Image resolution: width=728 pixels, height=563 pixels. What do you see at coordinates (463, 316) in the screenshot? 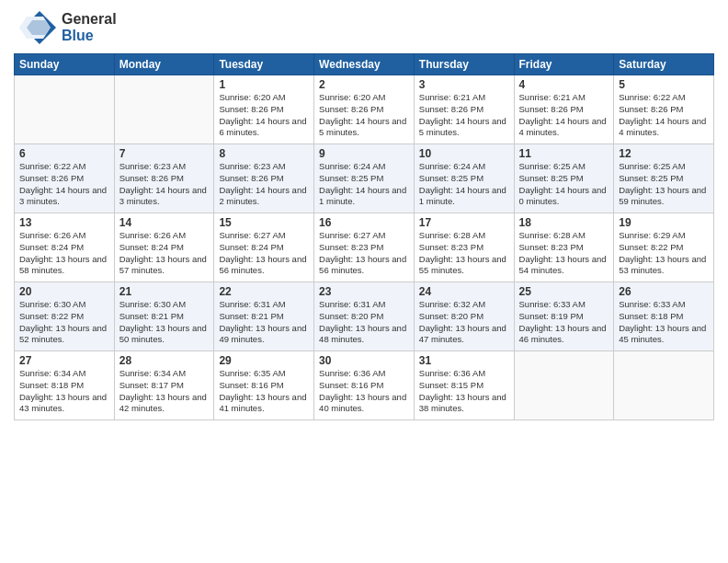
I see `calendar-cell: 24Sunrise: 6:32 AM Sunset: 8:20 PM Dayli…` at bounding box center [463, 316].